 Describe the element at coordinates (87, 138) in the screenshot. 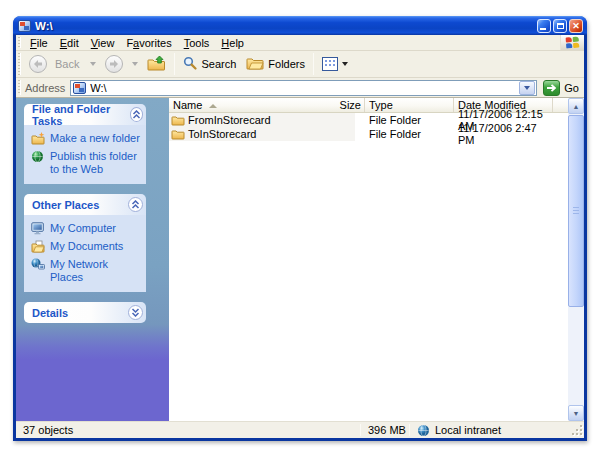

I see `task-make-new-folder: Make a new folder` at that location.